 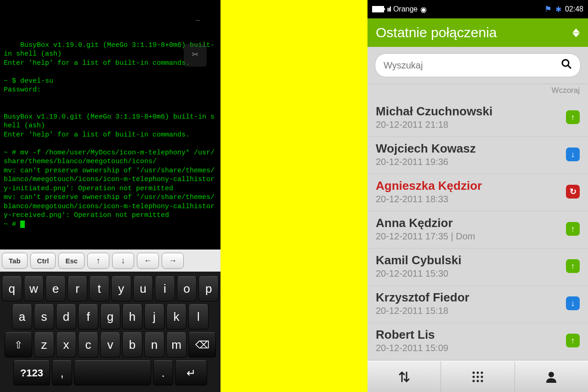 What do you see at coordinates (471, 125) in the screenshot?
I see `call-time: 20-12-2011 21:18` at bounding box center [471, 125].